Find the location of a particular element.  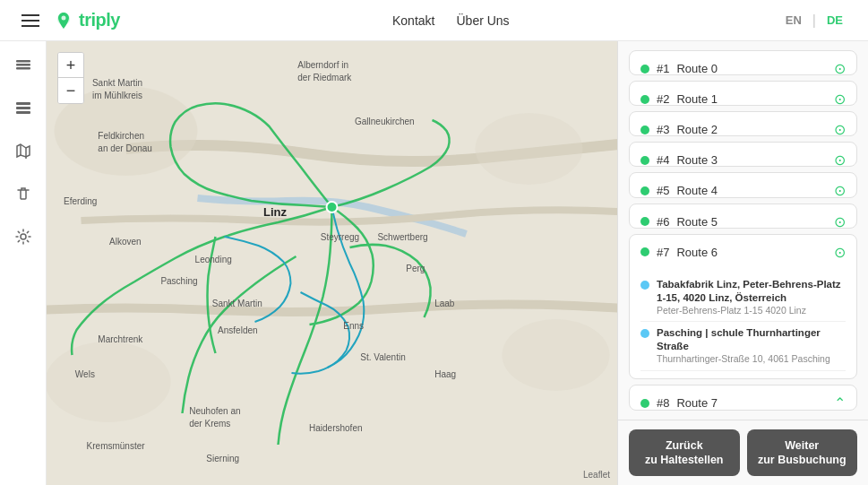

route-number-3: #4 is located at coordinates (663, 160).